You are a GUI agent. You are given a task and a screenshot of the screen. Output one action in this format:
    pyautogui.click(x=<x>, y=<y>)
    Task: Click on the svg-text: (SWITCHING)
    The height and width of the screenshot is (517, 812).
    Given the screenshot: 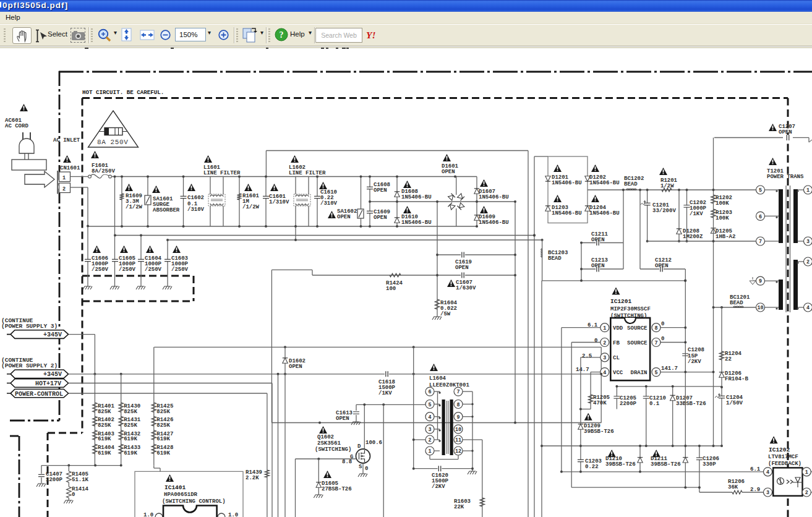 What is the action you would take?
    pyautogui.click(x=628, y=316)
    